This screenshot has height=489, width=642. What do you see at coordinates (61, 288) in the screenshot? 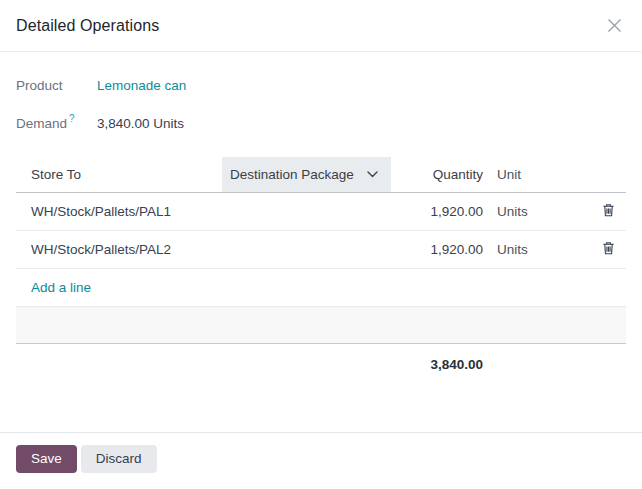
I see `add-a-line-link: Add a line` at bounding box center [61, 288].